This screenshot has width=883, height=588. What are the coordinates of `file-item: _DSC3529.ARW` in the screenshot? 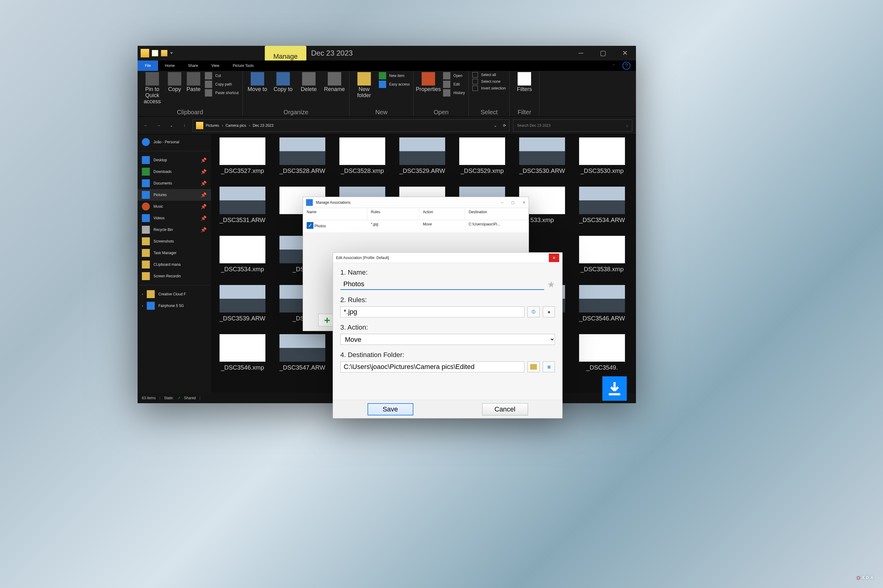 It's located at (422, 156).